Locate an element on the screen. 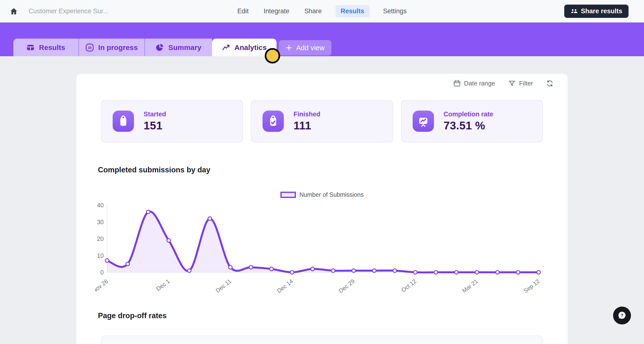 This screenshot has width=644, height=344. stat-label: Finished is located at coordinates (307, 114).